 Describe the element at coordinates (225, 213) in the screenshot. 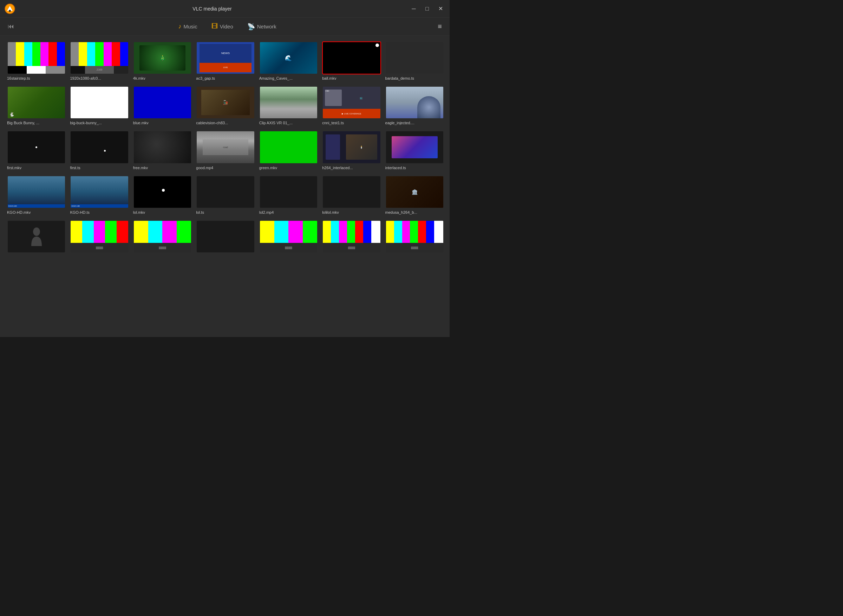

I see `media-filename: lol.ts` at that location.